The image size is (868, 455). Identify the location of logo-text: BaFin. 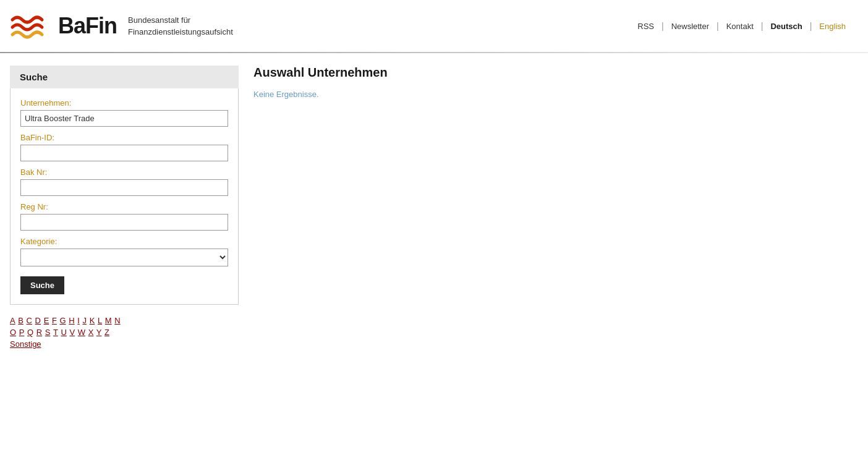
(88, 26).